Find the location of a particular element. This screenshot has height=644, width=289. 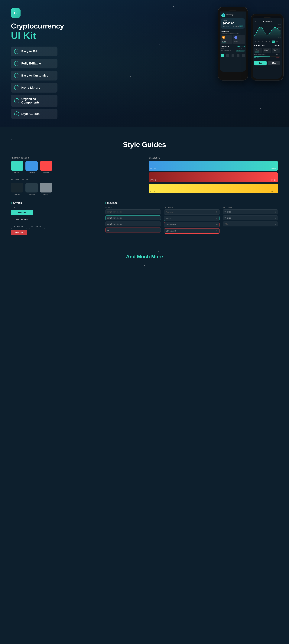

nav-intake is located at coordinates (243, 56).